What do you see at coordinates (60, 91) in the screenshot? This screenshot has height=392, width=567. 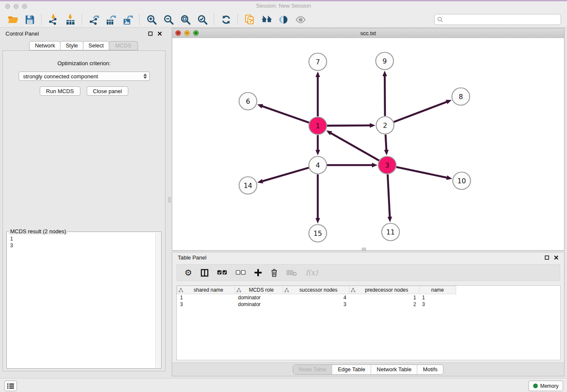 I see `run-mcds-button: Run MCDS` at bounding box center [60, 91].